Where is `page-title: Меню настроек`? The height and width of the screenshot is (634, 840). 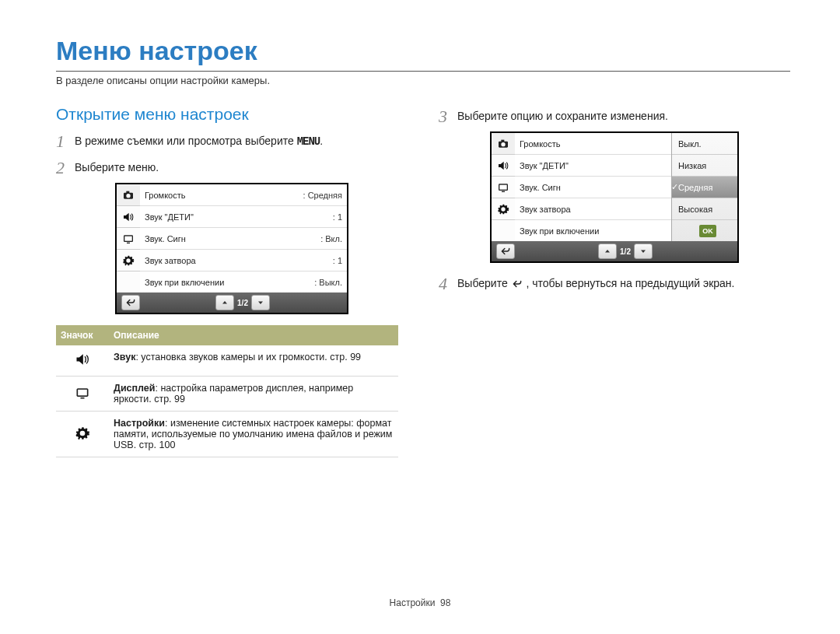
page-title: Меню настроек is located at coordinates (423, 51).